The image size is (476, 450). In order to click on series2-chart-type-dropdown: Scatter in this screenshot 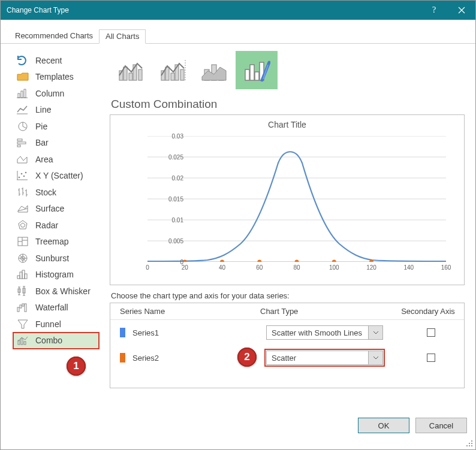, I will do `click(325, 358)`.